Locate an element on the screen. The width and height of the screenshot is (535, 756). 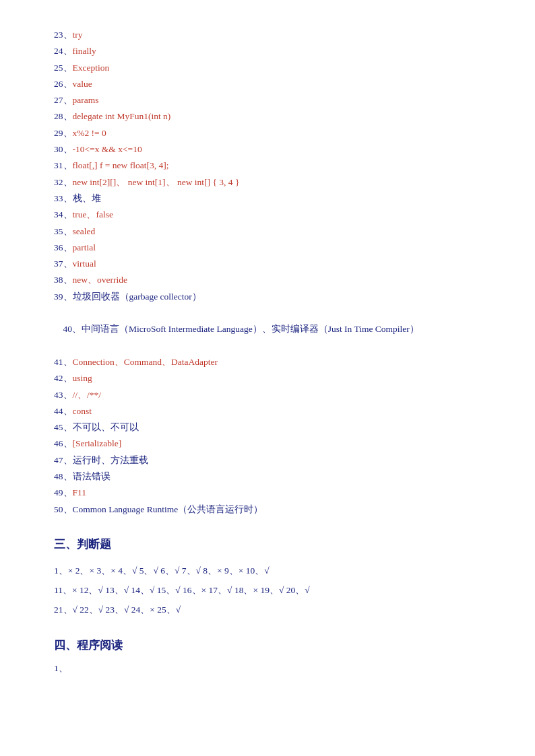
item-num-34: 34、 is located at coordinates (63, 214).